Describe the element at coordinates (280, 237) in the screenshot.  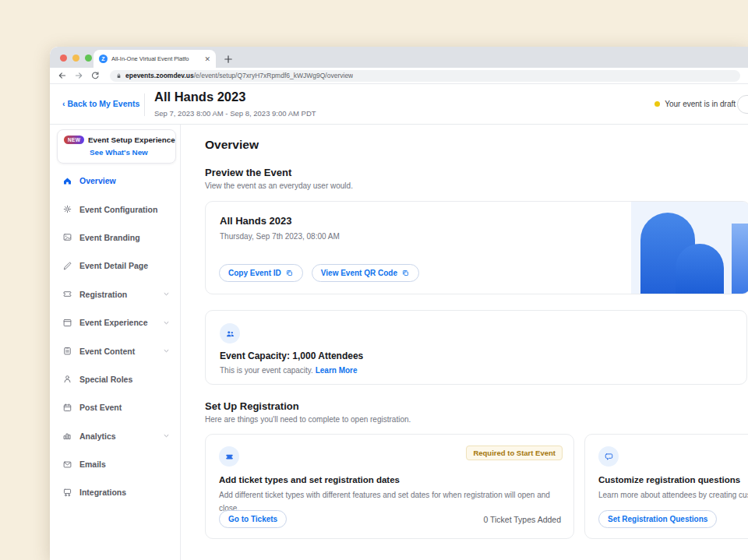
I see `preview-event-datetime: Thursday, Sep 7th 2023, 08:00 AM` at that location.